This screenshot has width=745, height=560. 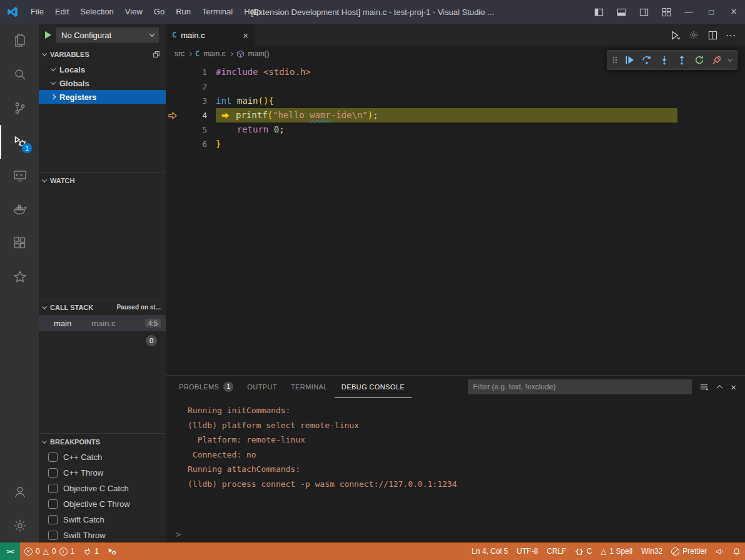 What do you see at coordinates (19, 74) in the screenshot?
I see `search-icon` at bounding box center [19, 74].